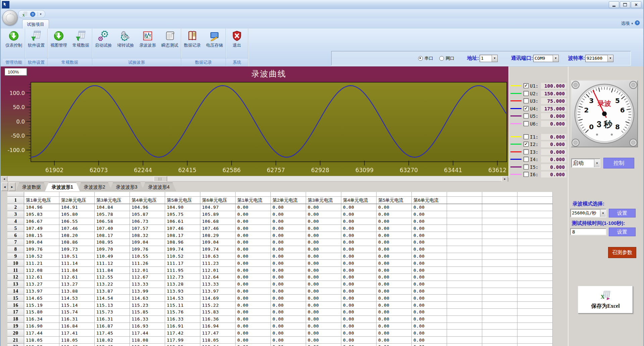 The image size is (644, 346). I want to click on sheet-tab-录波波形4: 录波波形4, so click(159, 187).